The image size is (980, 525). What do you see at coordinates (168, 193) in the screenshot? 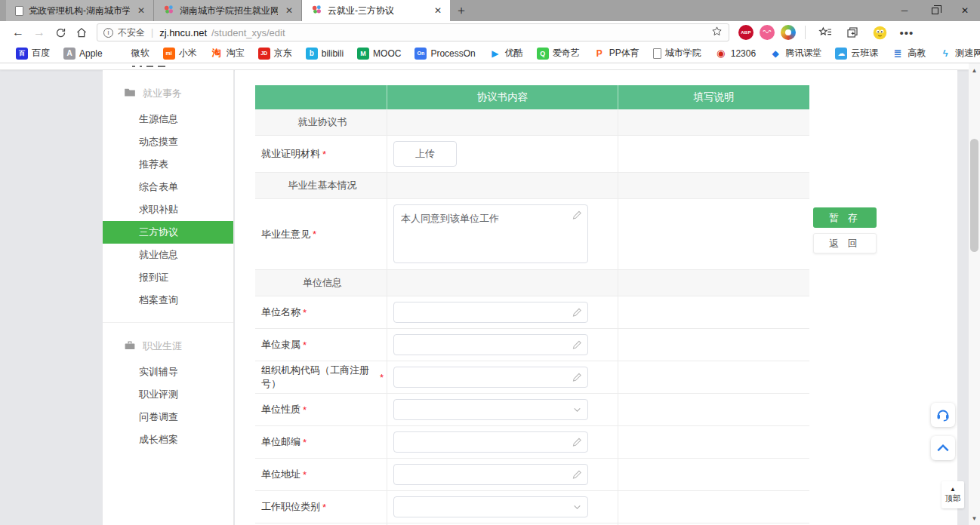
I see `sidebar-section: 就业事务生源信息动态摸查推荐表综合表单求职补贴三方协议就业信息报到证档案查询` at bounding box center [168, 193].